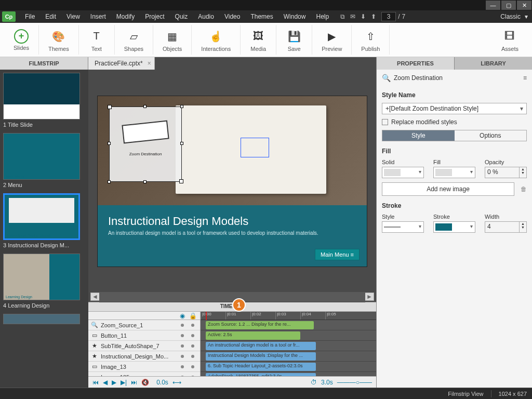 Image resolution: width=532 pixels, height=399 pixels. What do you see at coordinates (144, 346) in the screenshot?
I see `timeline-layer-2: ★SubTitle_AutoShape_7` at bounding box center [144, 346].